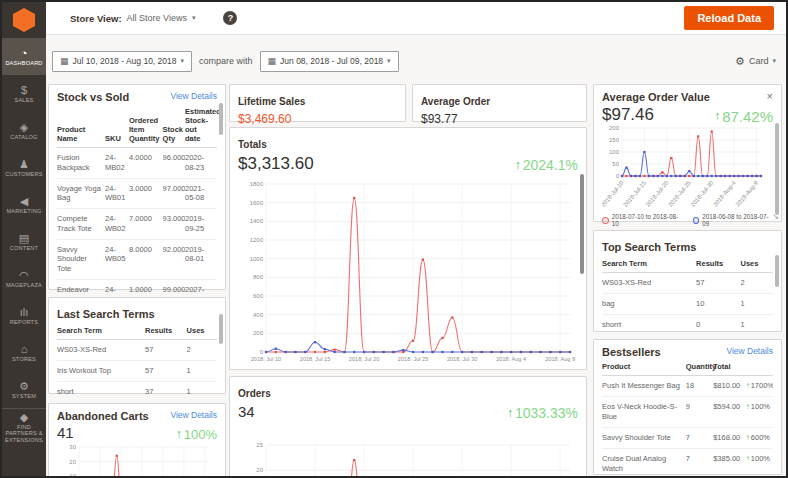  I want to click on compare-range-select: ▦ Jun 08, 2018 - Jul 09, 2018 ▾, so click(330, 62).